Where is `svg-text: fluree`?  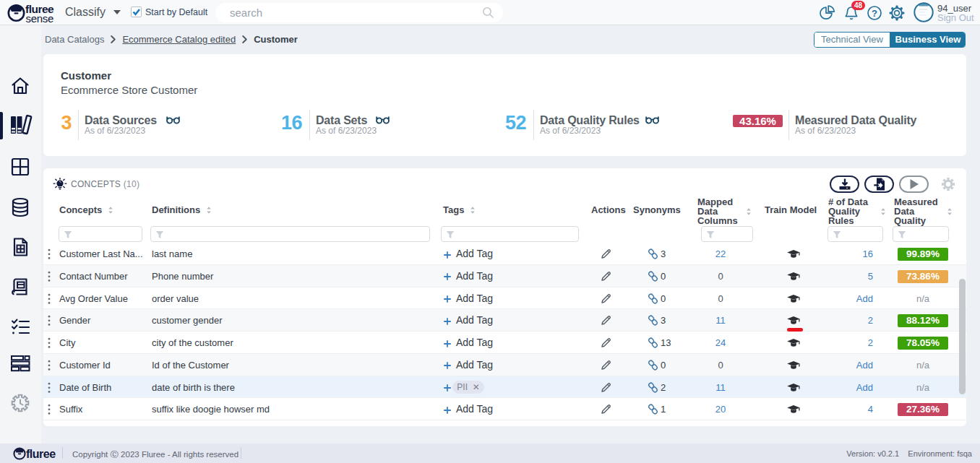
svg-text: fluree is located at coordinates (40, 454).